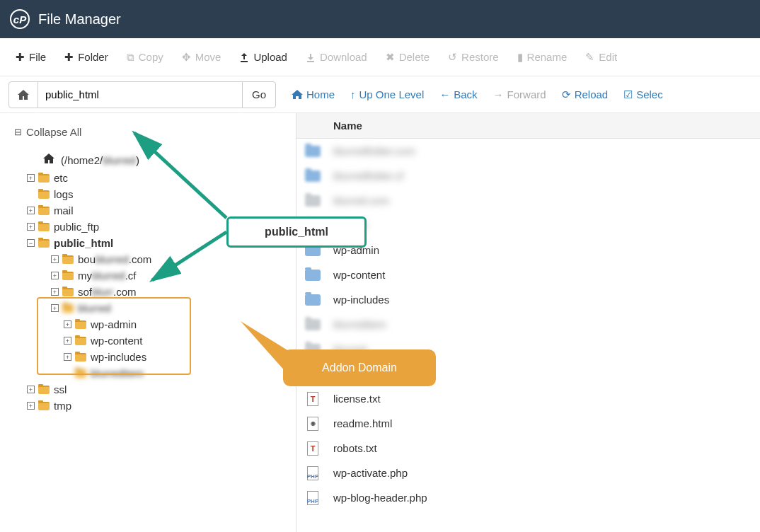  I want to click on move-button: ✥Move, so click(202, 57).